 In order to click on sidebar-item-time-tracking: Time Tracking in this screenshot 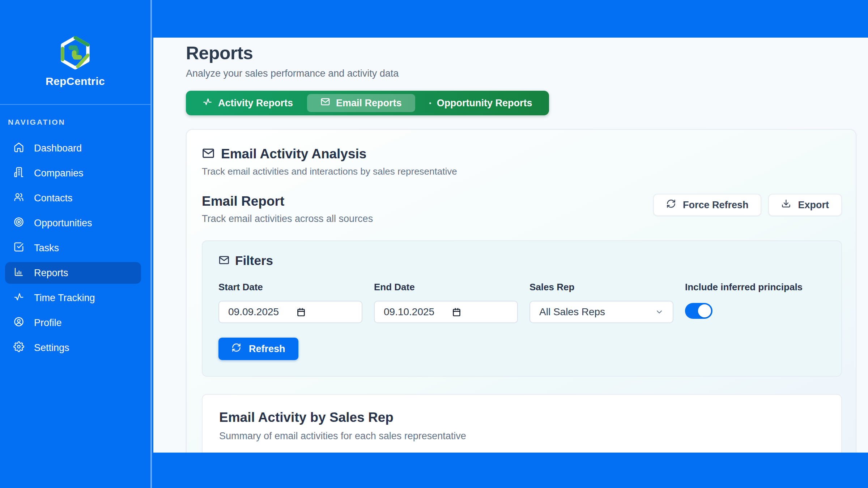, I will do `click(73, 298)`.